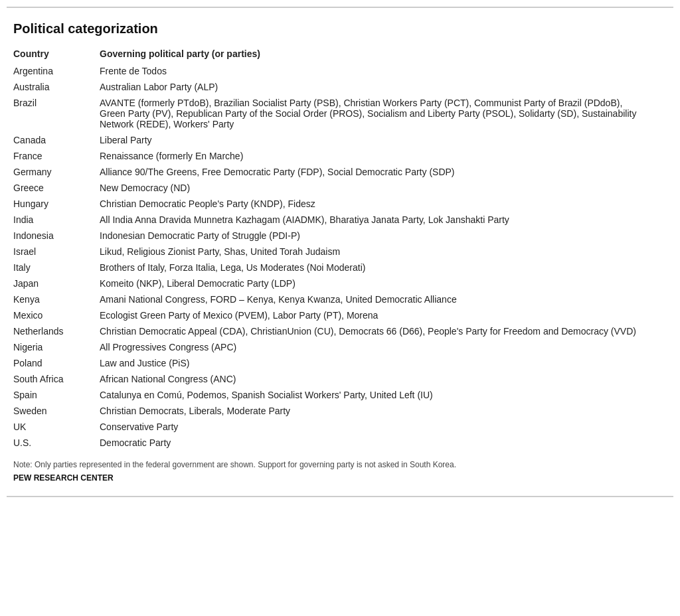 The height and width of the screenshot is (616, 680). I want to click on table-row: KenyaAmani National Congress, FORD – Ken…, so click(333, 299).